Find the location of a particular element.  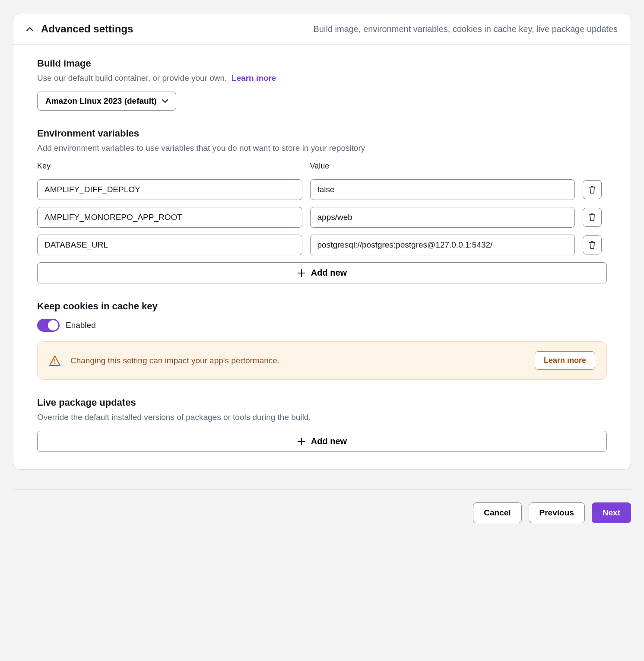

env-vars-grid: Key Value is located at coordinates (322, 208).